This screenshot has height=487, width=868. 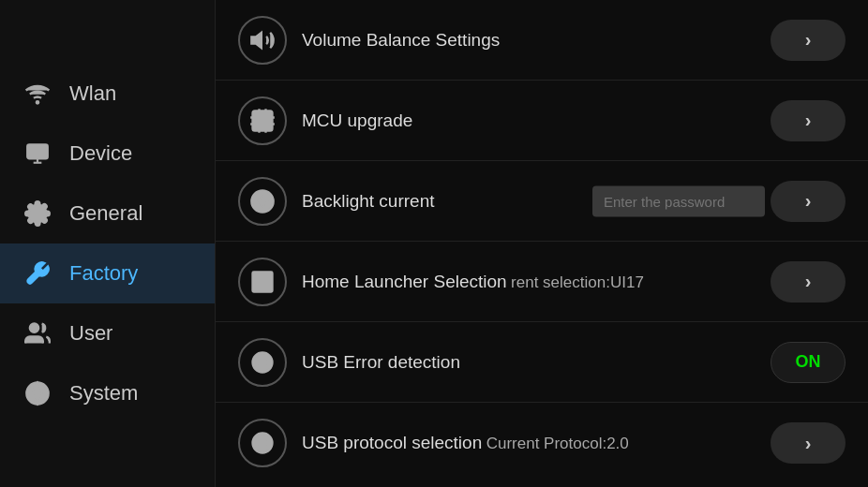 What do you see at coordinates (529, 282) in the screenshot?
I see `home-launcher-label-group: Home Launcher Selection rent selection:U…` at bounding box center [529, 282].